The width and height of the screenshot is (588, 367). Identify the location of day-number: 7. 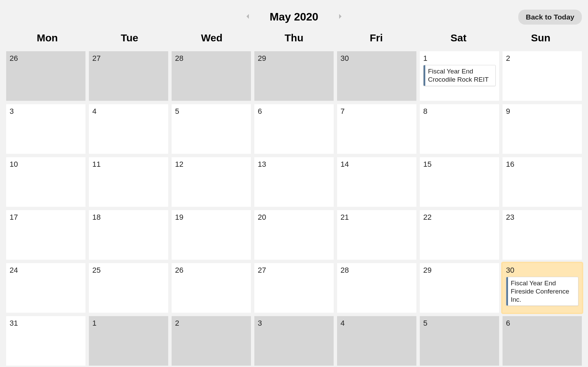
(377, 111).